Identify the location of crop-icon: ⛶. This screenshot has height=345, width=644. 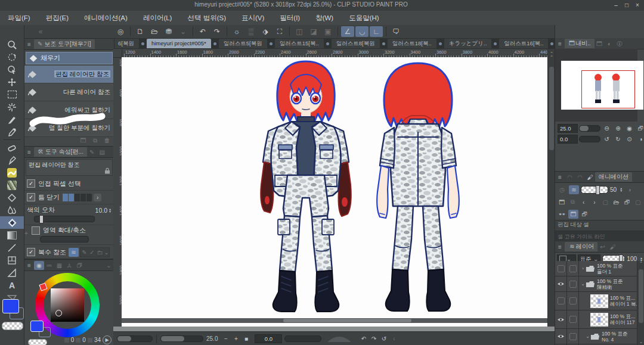
(280, 32).